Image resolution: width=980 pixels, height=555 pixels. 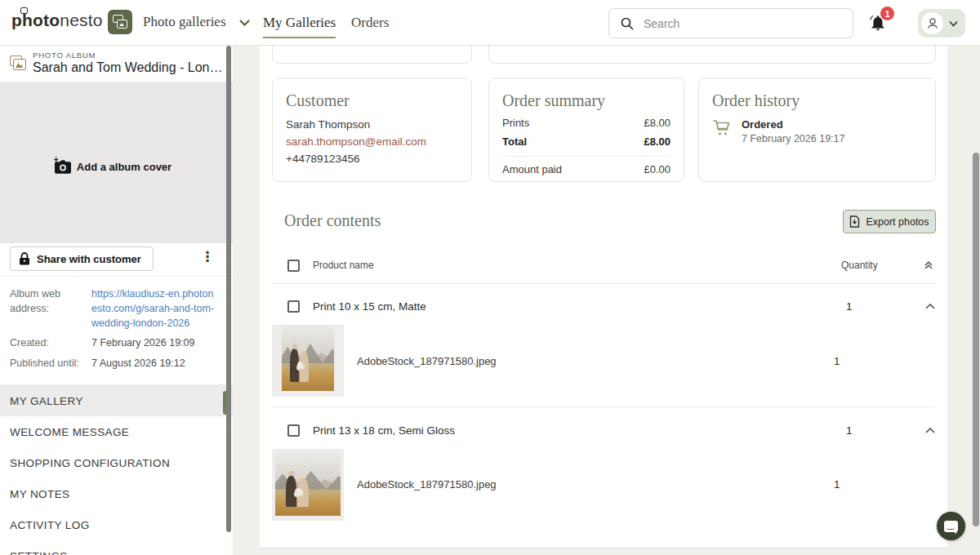 I want to click on customer-card-title: Customer, so click(x=372, y=101).